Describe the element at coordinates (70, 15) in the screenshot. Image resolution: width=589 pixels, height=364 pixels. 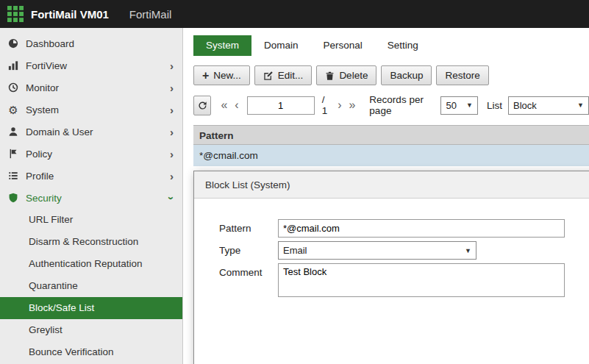
I see `host-title: FortiMail VM01` at that location.